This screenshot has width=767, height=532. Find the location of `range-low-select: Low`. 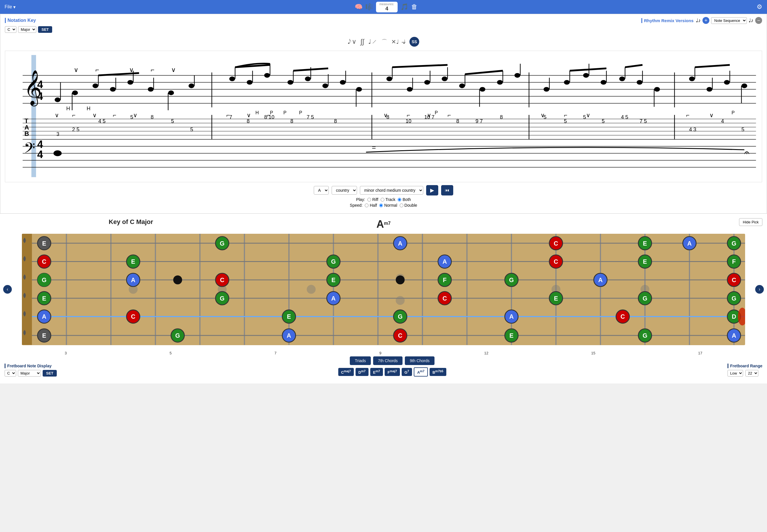

range-low-select: Low is located at coordinates (735, 373).